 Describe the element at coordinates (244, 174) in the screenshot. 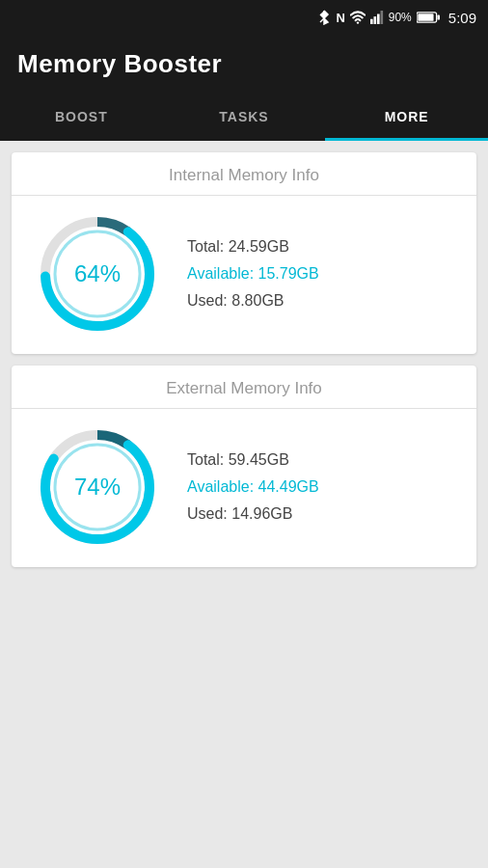

I see `internal-memory-title: Internal Memory Info` at that location.